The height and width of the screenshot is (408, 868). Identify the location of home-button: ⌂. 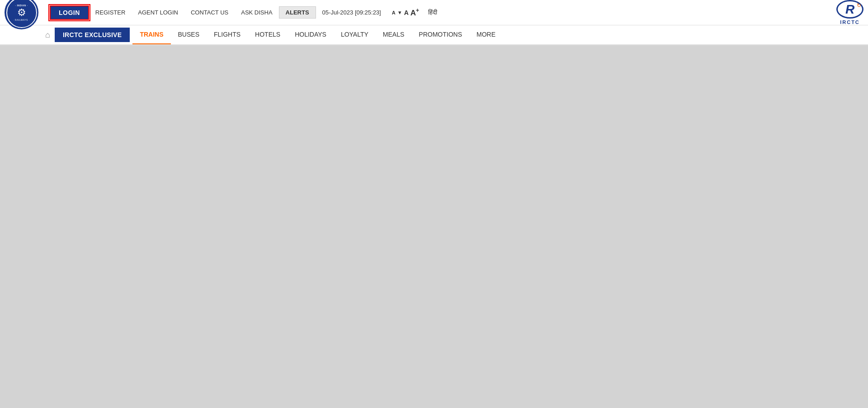
(48, 35).